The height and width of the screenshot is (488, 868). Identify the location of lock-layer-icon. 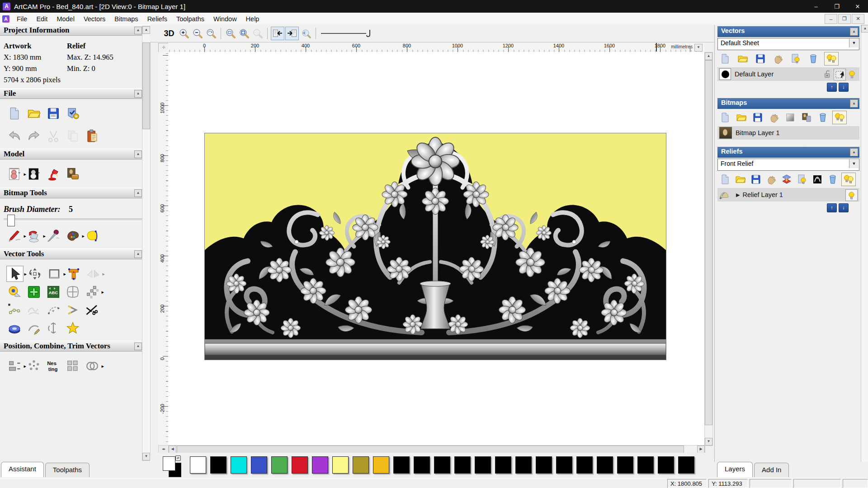
(827, 74).